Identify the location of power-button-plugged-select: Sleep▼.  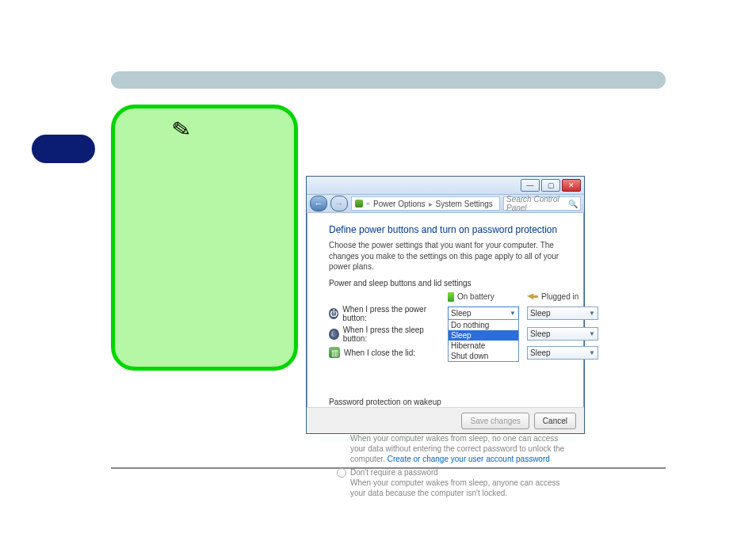
(563, 314).